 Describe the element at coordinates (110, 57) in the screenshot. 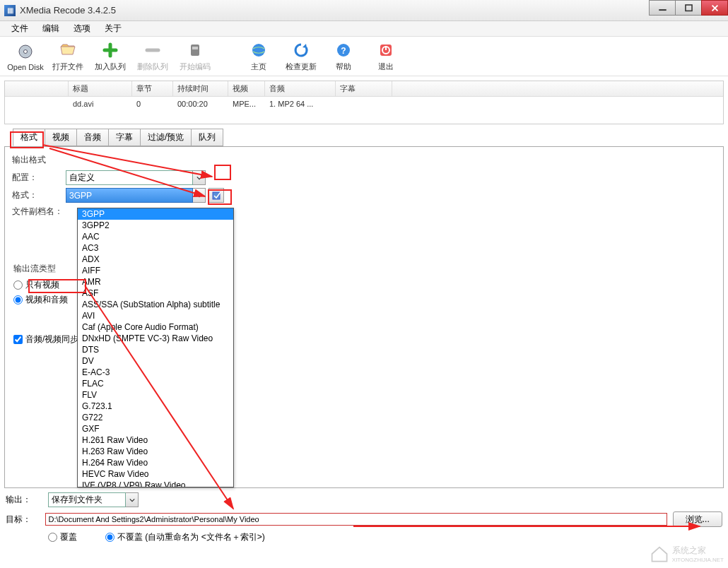

I see `toolbar-add-queue: 加入队列` at that location.